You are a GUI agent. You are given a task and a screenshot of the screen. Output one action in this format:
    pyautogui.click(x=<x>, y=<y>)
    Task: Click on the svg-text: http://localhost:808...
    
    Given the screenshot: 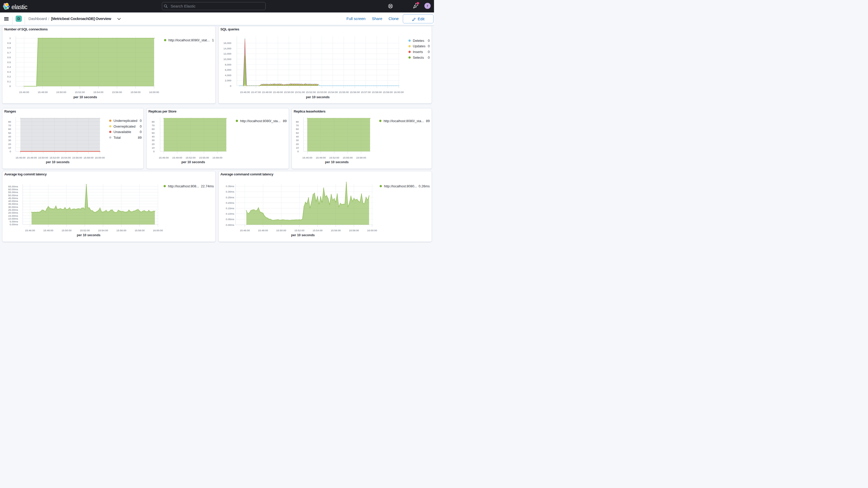 What is the action you would take?
    pyautogui.click(x=183, y=186)
    